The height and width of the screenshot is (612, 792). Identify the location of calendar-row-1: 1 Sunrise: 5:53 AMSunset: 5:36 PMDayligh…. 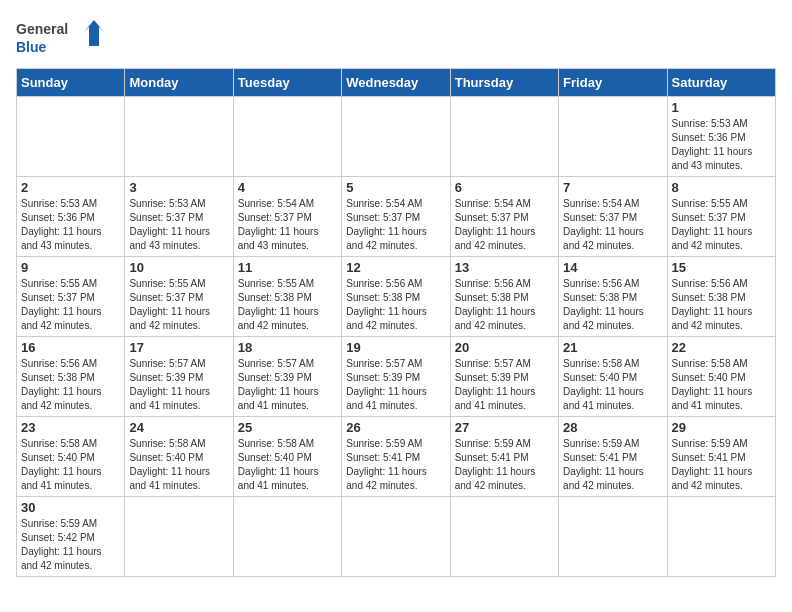
(396, 137).